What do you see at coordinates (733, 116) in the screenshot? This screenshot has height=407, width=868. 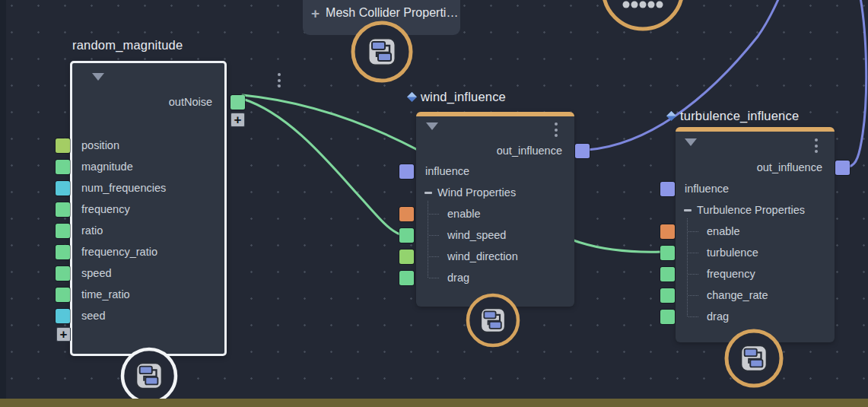 I see `node-title-turbulence_influence: turbulence_influence` at bounding box center [733, 116].